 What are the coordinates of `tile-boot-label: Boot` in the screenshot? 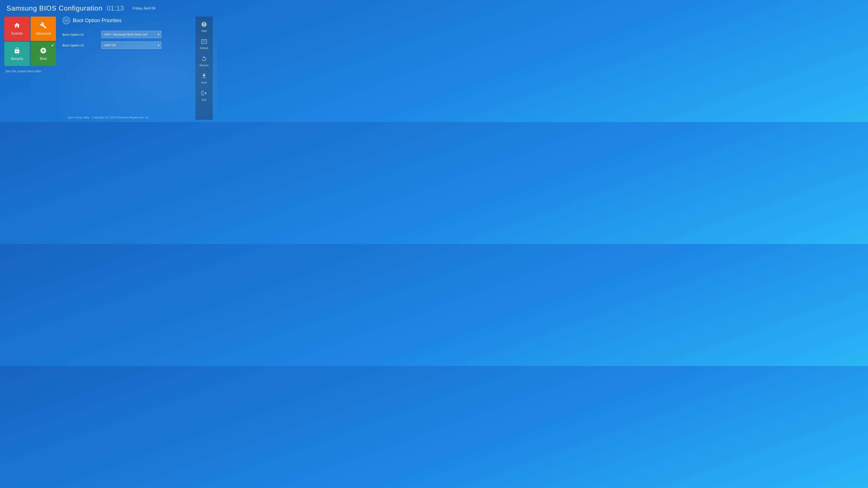 It's located at (43, 59).